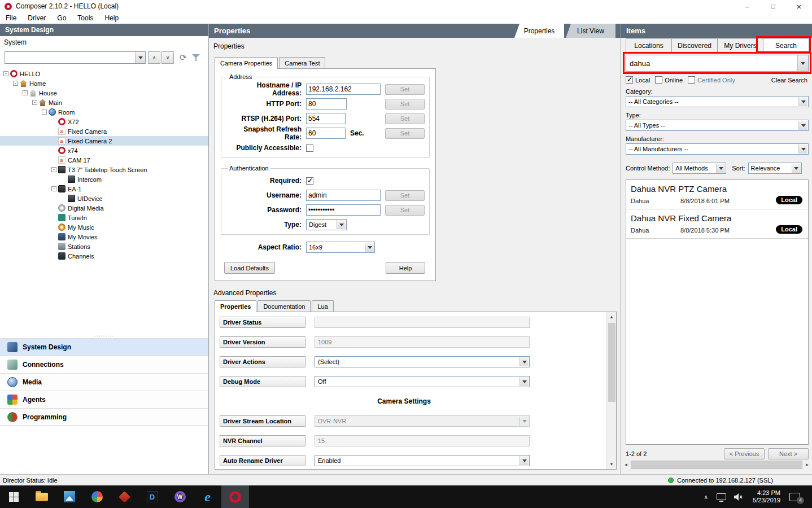 The height and width of the screenshot is (508, 812). What do you see at coordinates (612, 464) in the screenshot?
I see `scroll-down-icon: ▼` at bounding box center [612, 464].